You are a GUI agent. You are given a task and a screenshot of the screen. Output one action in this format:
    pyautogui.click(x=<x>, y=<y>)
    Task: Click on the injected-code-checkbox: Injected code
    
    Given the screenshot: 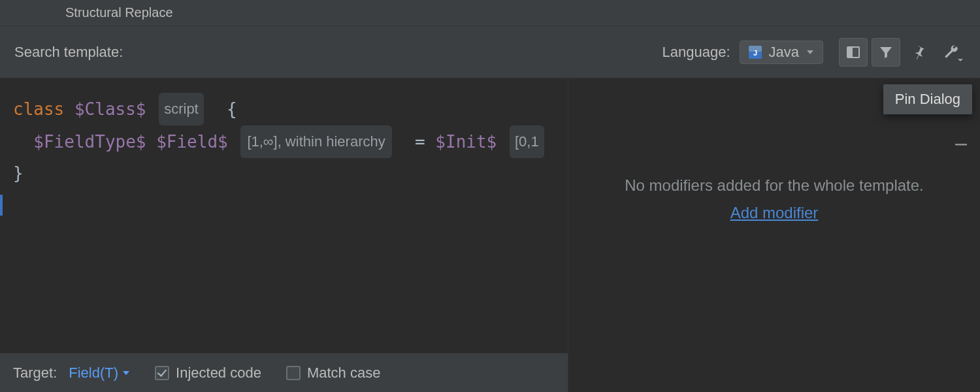 What is the action you would take?
    pyautogui.click(x=208, y=373)
    